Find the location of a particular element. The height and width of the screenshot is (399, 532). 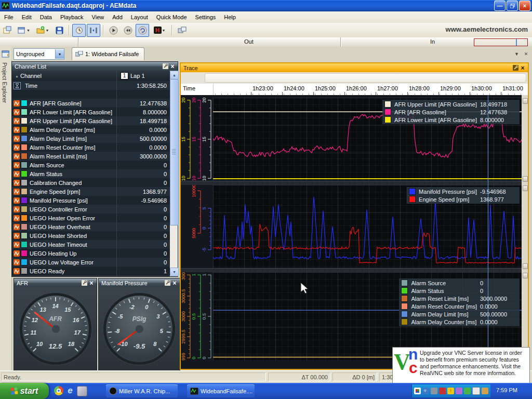

channel-row: Engine Speed [rpm]1368.977 is located at coordinates (91, 191).